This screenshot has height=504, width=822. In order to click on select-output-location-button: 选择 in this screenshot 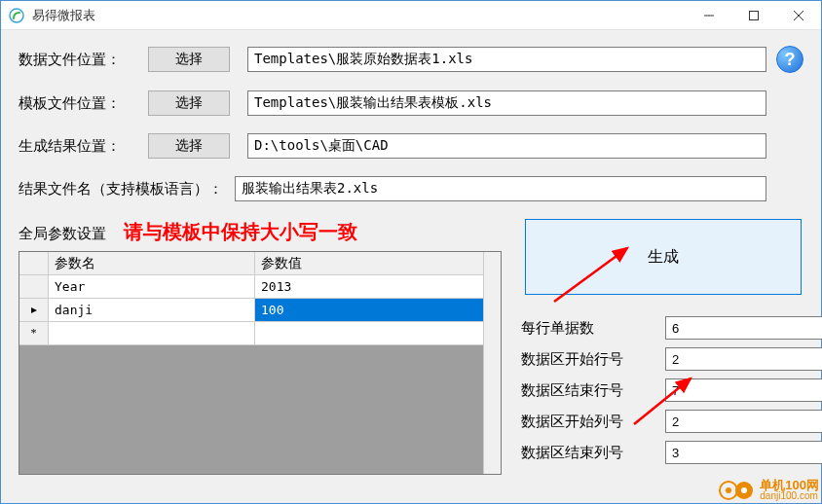, I will do `click(189, 146)`.